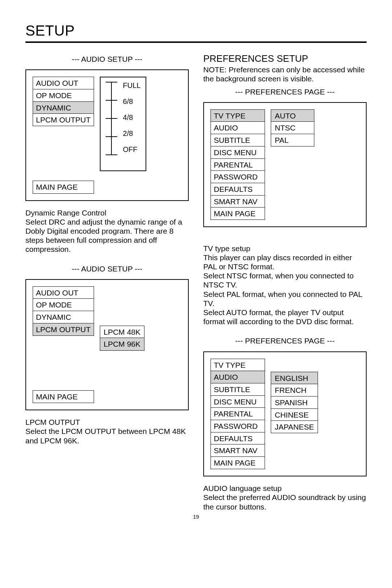  Describe the element at coordinates (293, 116) in the screenshot. I see `option-auto: AUTO` at that location.